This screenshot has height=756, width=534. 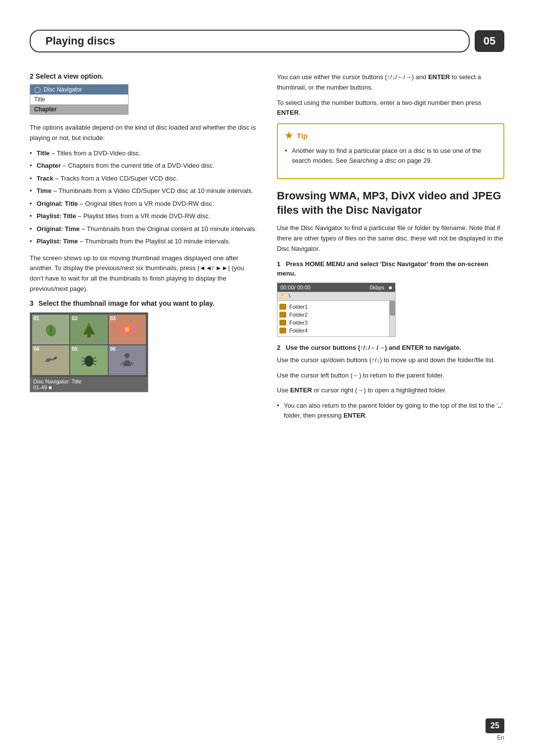 What do you see at coordinates (143, 191) in the screenshot?
I see `list-item: Time – Thumbnails from a Video CD/Super …` at bounding box center [143, 191].